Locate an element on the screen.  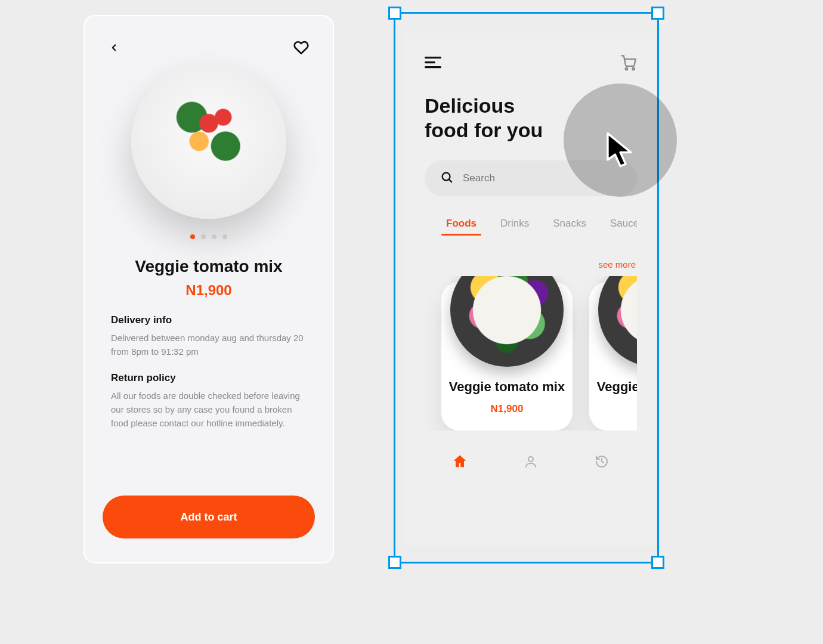
category-tabs: Foods Drinks Snacks Sauce is located at coordinates (531, 227).